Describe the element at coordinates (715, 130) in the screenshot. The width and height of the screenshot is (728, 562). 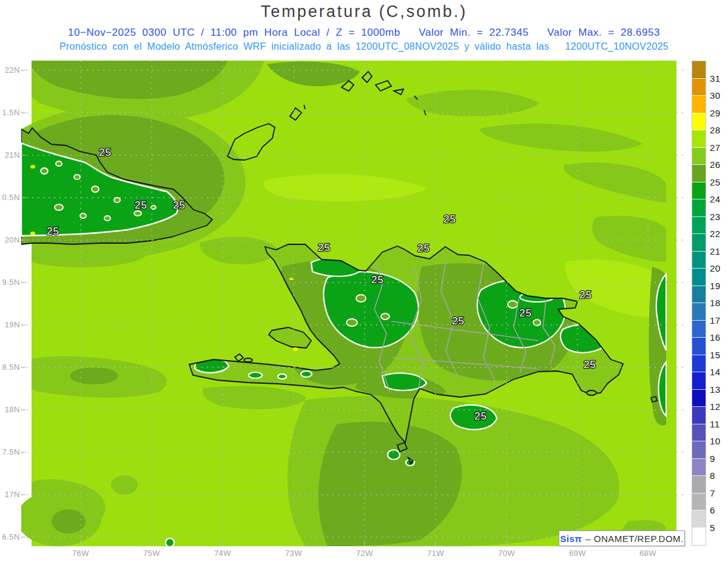
I see `colorbar-value-label: 28` at that location.